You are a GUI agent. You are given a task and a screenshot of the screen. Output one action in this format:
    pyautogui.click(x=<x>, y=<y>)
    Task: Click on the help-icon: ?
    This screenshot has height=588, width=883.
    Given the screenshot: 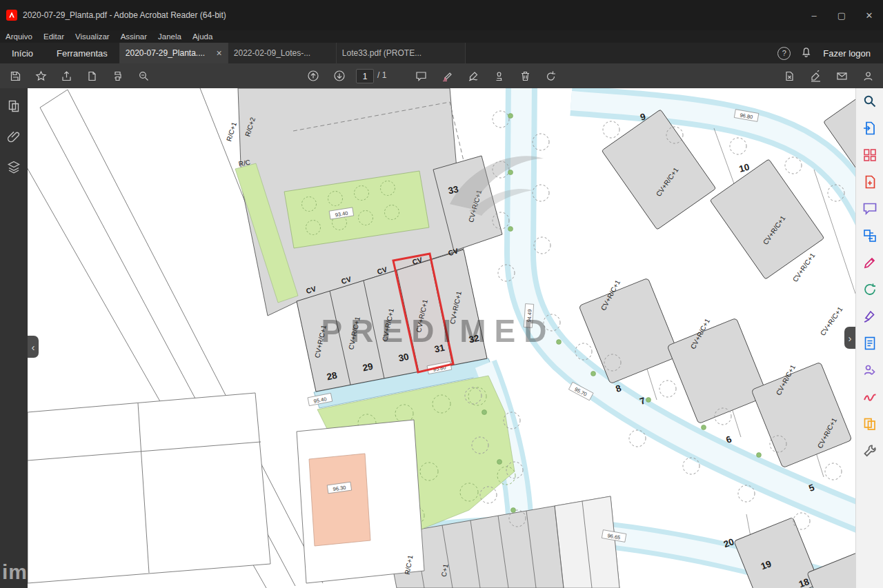 What is the action you would take?
    pyautogui.click(x=784, y=54)
    